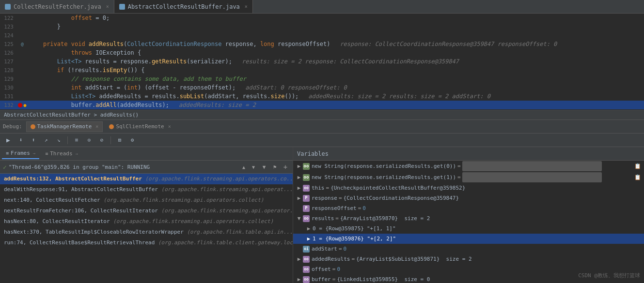 This screenshot has height=283, width=644. Describe the element at coordinates (609, 276) in the screenshot. I see `watermark-text: CSDN @教练、我想打篮球` at that location.